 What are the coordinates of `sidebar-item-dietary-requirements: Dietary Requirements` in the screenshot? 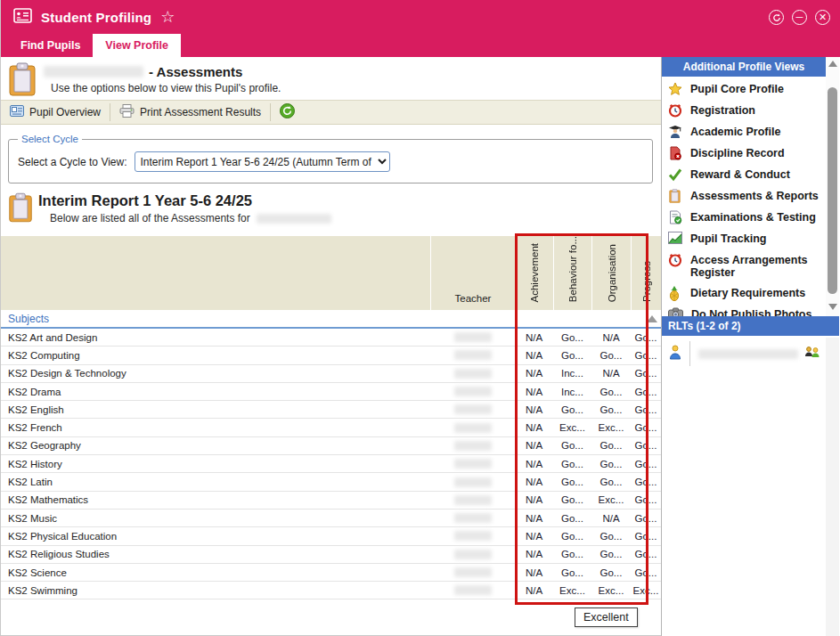 It's located at (744, 293).